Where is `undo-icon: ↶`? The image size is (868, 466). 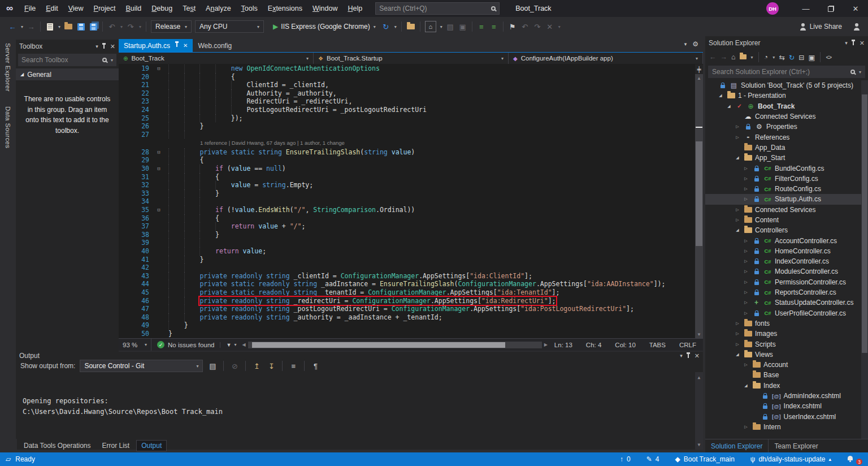 undo-icon: ↶ is located at coordinates (112, 27).